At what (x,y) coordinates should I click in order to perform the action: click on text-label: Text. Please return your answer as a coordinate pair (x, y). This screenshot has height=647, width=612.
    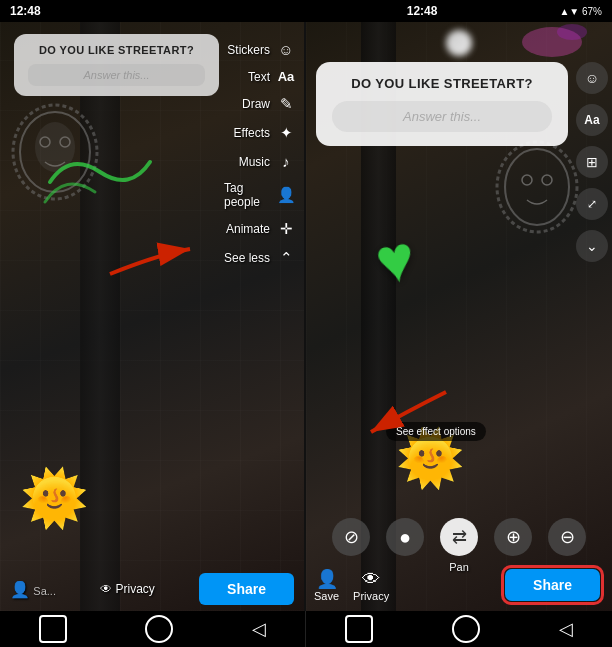
    Looking at the image, I should click on (259, 77).